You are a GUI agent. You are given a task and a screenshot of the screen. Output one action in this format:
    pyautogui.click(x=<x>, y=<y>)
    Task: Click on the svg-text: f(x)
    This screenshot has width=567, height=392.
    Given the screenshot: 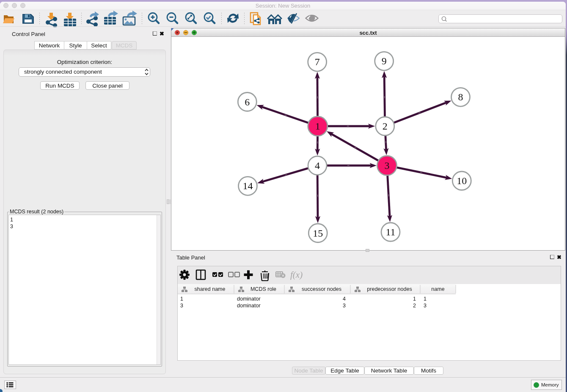 What is the action you would take?
    pyautogui.click(x=296, y=275)
    